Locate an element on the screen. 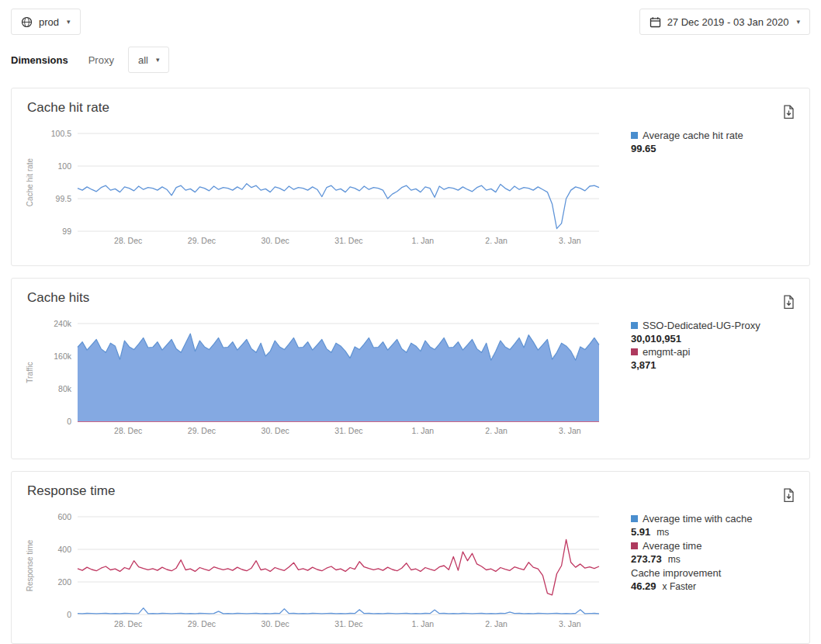 This screenshot has height=644, width=821. legend-label: SSO-Dedicated-UG-Proxy is located at coordinates (701, 326).